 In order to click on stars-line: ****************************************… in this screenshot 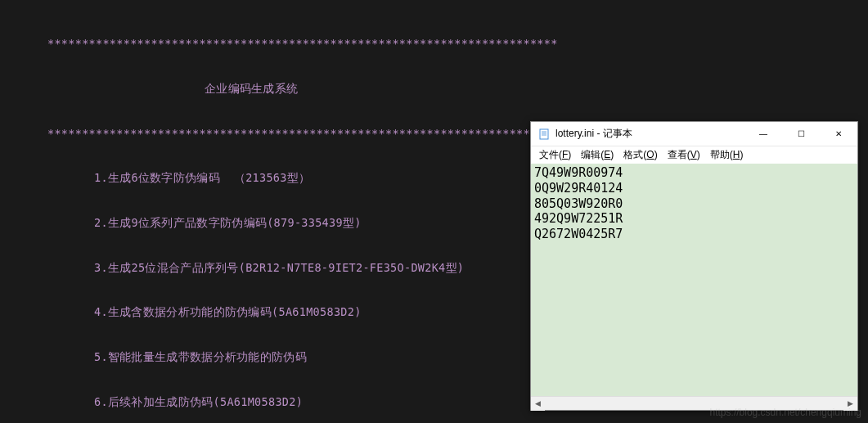, I will do `click(434, 43)`.